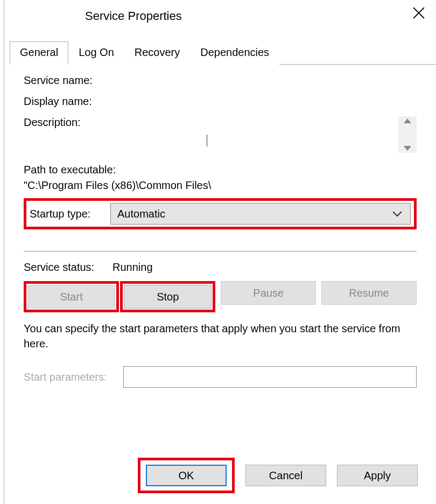  What do you see at coordinates (235, 53) in the screenshot?
I see `tab-dependencies: Dependencies` at bounding box center [235, 53].